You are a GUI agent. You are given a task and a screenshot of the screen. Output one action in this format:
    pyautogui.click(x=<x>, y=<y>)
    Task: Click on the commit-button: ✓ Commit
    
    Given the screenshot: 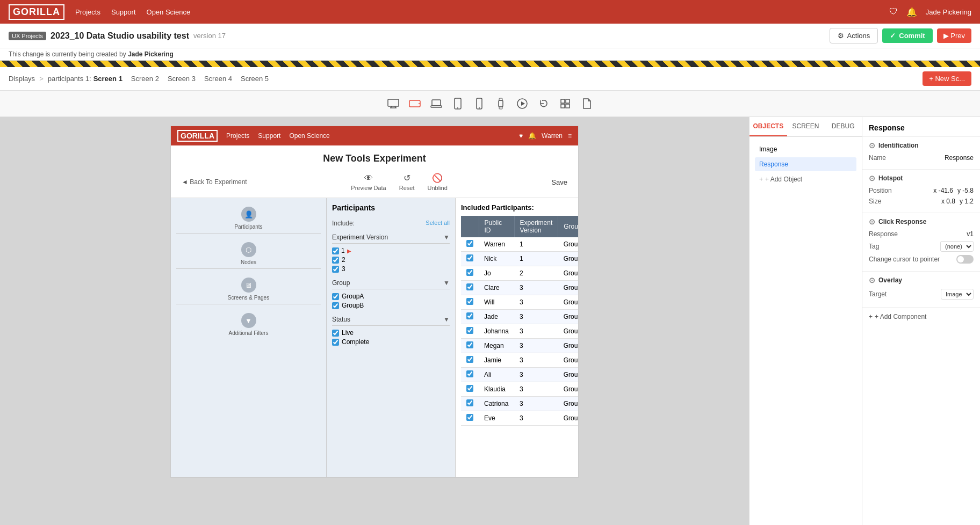 What is the action you would take?
    pyautogui.click(x=907, y=35)
    